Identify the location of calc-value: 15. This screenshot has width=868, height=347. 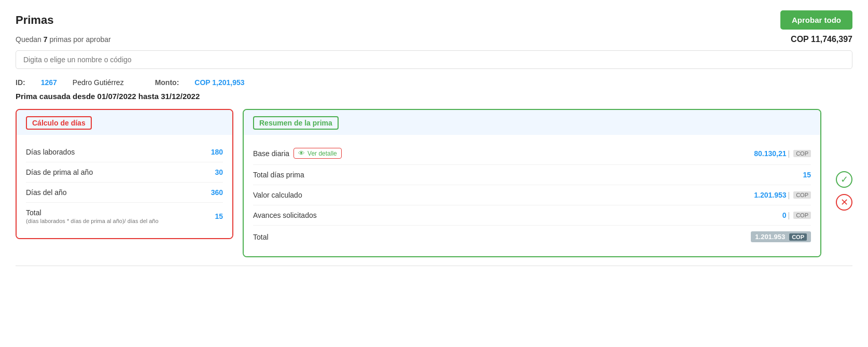
(219, 216).